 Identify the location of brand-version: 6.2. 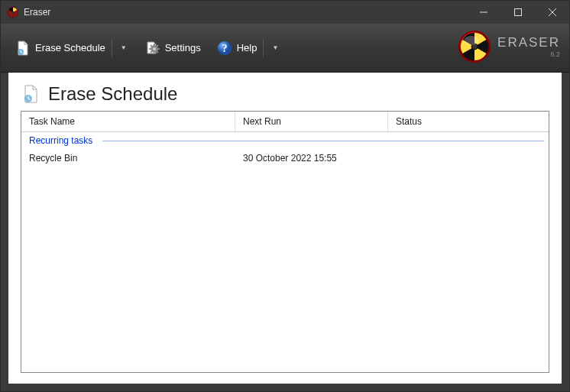
(555, 54).